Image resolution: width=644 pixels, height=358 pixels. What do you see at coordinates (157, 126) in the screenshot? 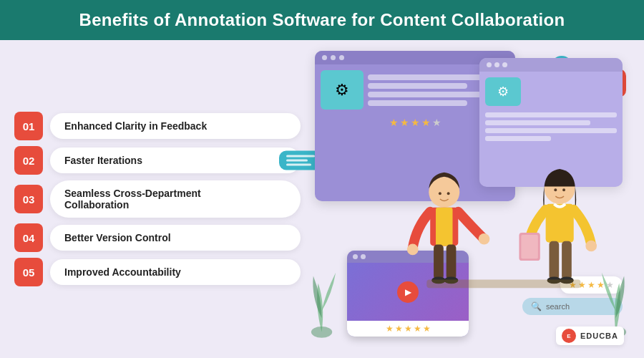
I see `benefit-item-1: 01 Enhanced Clarity in Feedback` at bounding box center [157, 126].